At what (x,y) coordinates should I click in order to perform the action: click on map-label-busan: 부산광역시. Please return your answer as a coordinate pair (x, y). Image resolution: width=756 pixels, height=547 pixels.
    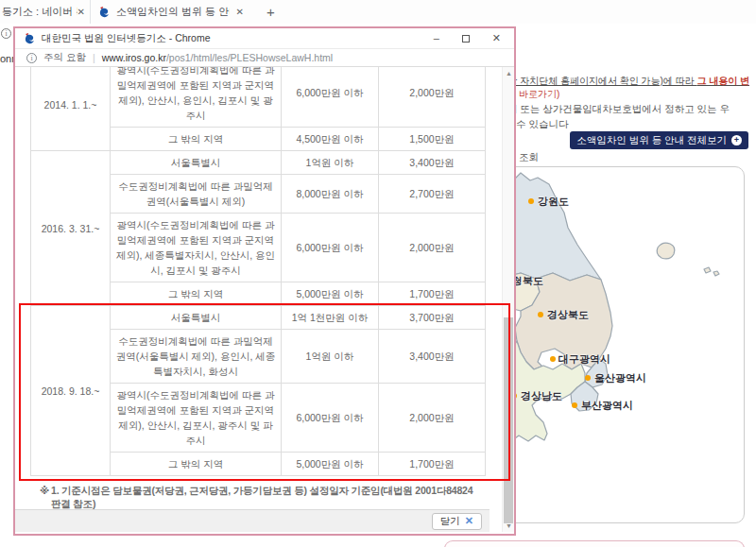
    Looking at the image, I should click on (607, 406).